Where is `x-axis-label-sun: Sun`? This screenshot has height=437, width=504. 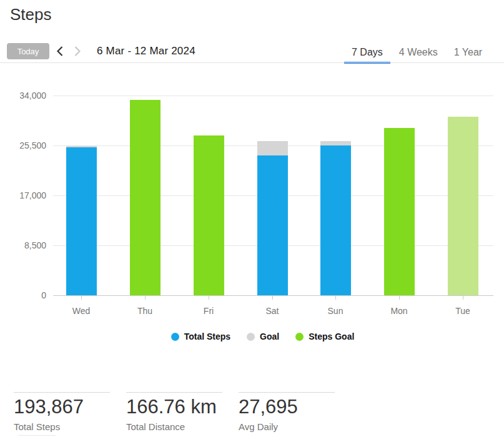 x-axis-label-sun: Sun is located at coordinates (335, 311).